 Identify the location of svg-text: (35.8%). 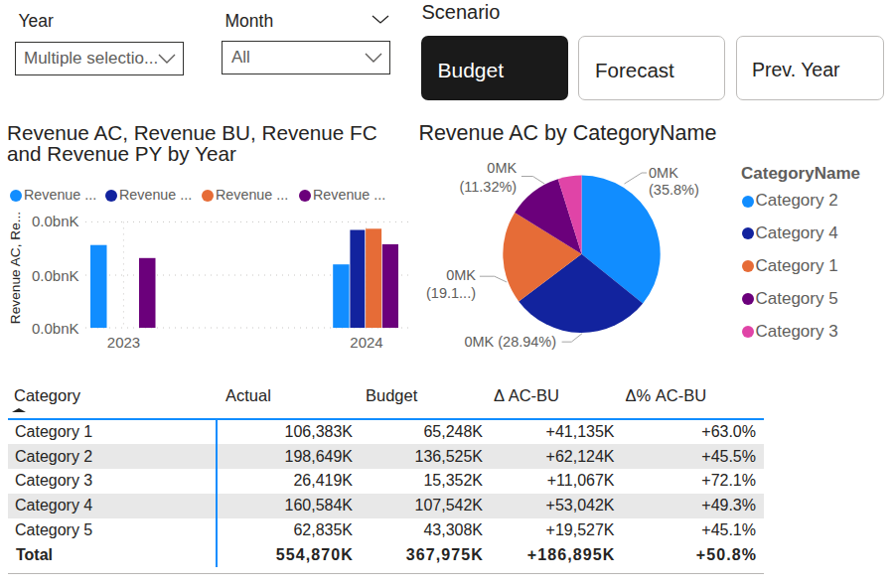
(673, 190).